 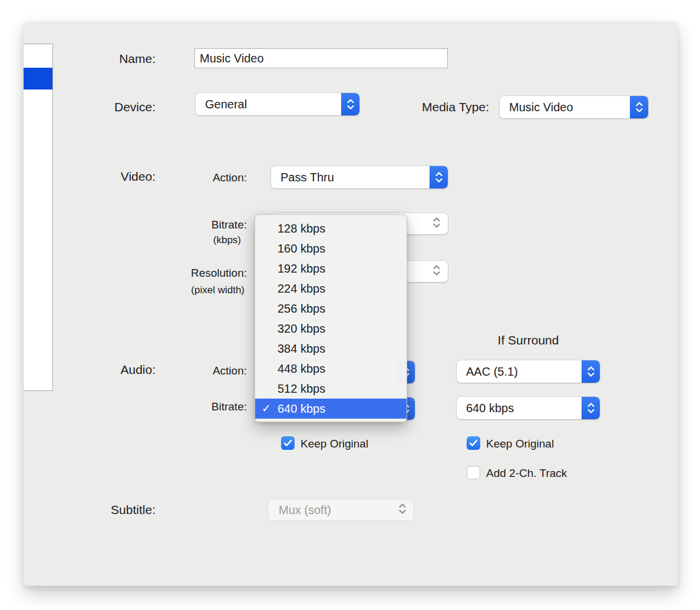 I want to click on video-action-popup: Pass Thru, so click(x=359, y=177).